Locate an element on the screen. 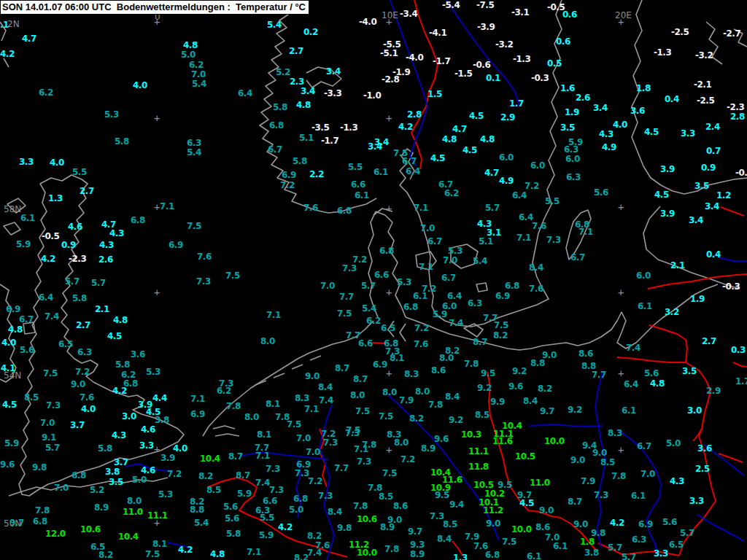 The height and width of the screenshot is (560, 747). river-baltic-segment is located at coordinates (733, 260).